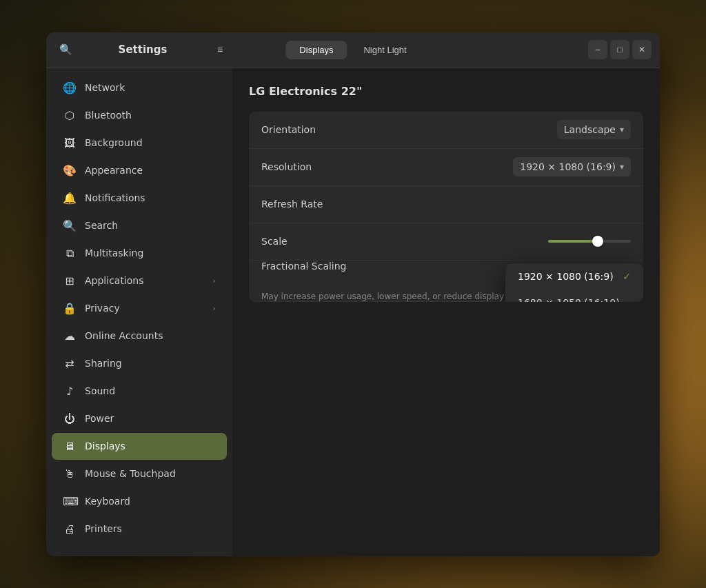 Image resolution: width=706 pixels, height=588 pixels. I want to click on resolution-dropdown-menu: 1920 × 1080 (16:9) ✓ 1680 × 1050 (16:10)…, so click(574, 283).